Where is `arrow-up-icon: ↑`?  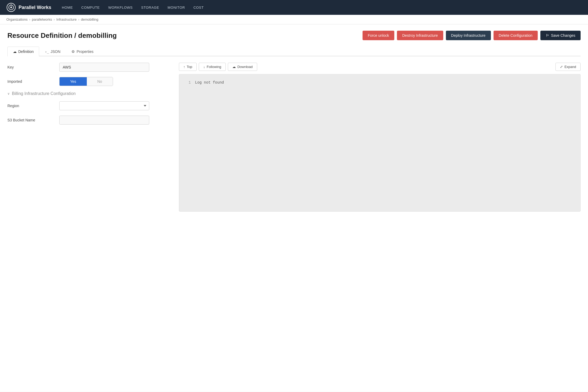
arrow-up-icon: ↑ is located at coordinates (184, 67).